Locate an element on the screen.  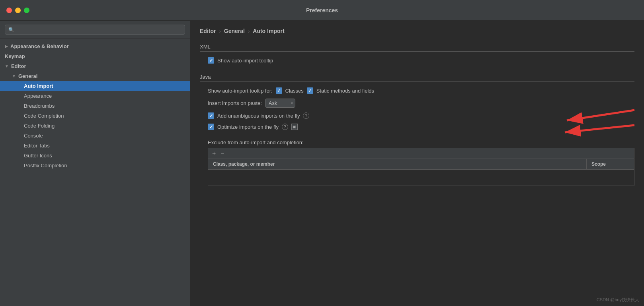
exclude-table: Class, package, or member Scope is located at coordinates (421, 172).